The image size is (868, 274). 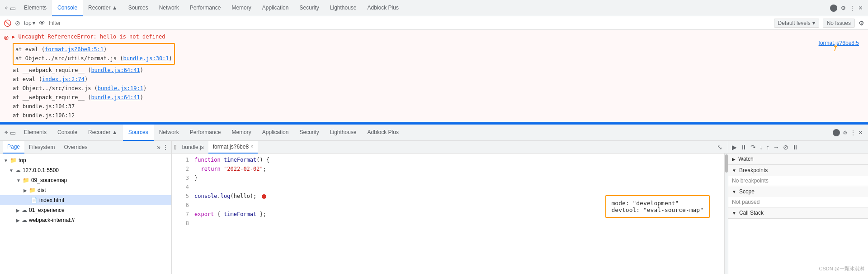 What do you see at coordinates (383, 133) in the screenshot?
I see `bottom-tab-adblock: Adblock Plus` at bounding box center [383, 133].